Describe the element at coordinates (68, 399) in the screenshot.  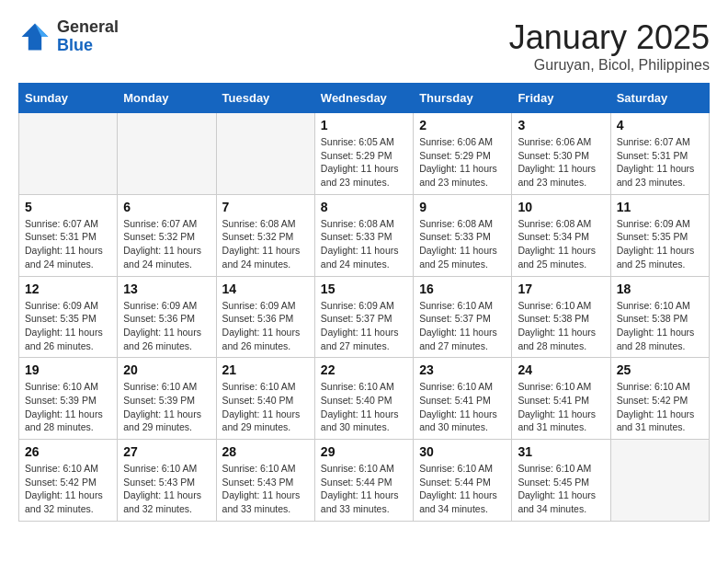
I see `calendar-cell: 19Sunrise: 6:10 AMSunset: 5:39 PMDayligh…` at that location.